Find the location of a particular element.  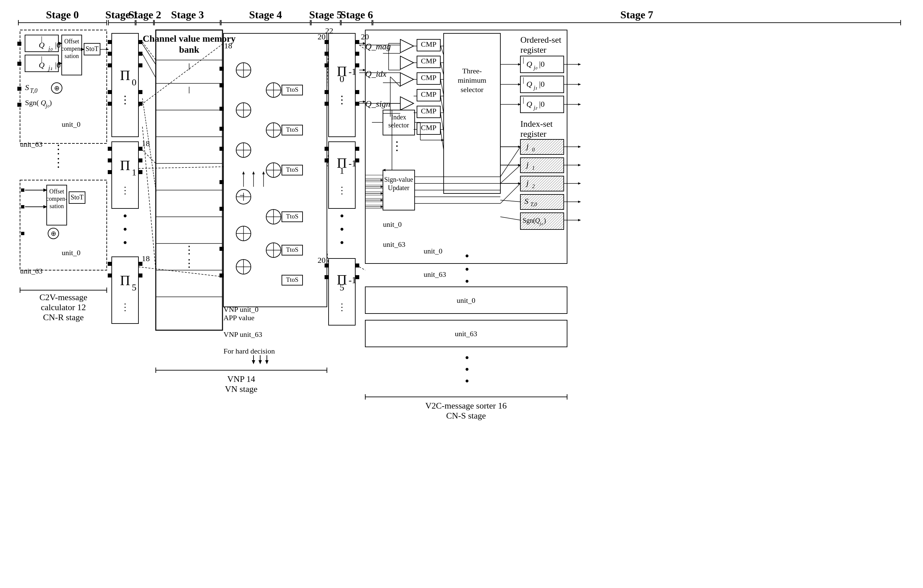

svg-text: -1 is located at coordinates (352, 163).